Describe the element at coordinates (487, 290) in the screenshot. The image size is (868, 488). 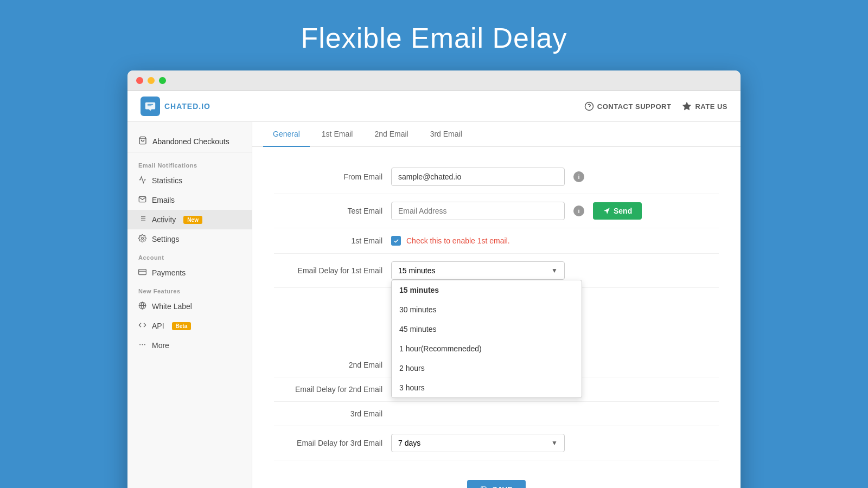
I see `dropdown-item-15min: 15 minutes` at that location.